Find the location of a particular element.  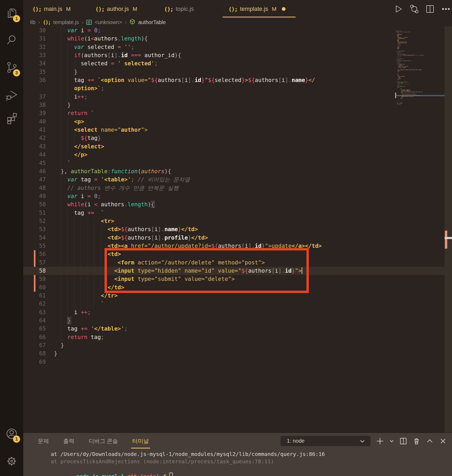

code-line: option>`; is located at coordinates (234, 88).